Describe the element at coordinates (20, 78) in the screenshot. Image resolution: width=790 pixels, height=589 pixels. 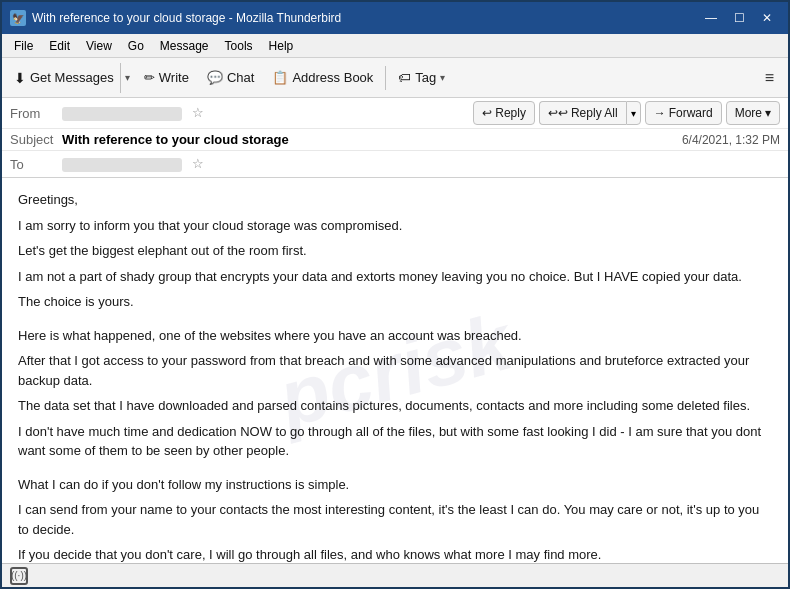
I see `get-messages-icon: ⬇` at that location.